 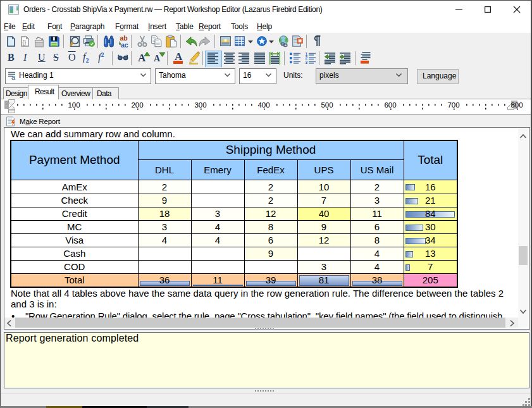 What do you see at coordinates (125, 45) in the screenshot?
I see `svg-text: ac` at bounding box center [125, 45].